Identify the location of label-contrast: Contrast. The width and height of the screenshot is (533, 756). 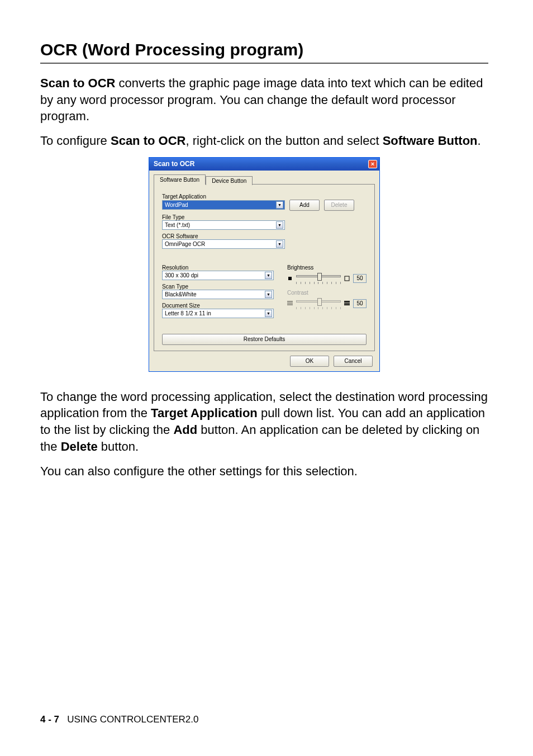
(327, 293).